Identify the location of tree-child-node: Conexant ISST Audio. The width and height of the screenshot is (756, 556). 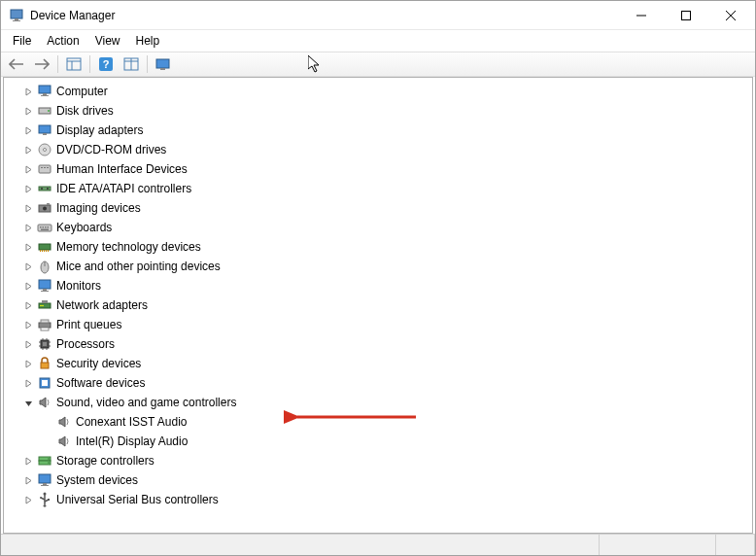
(378, 422).